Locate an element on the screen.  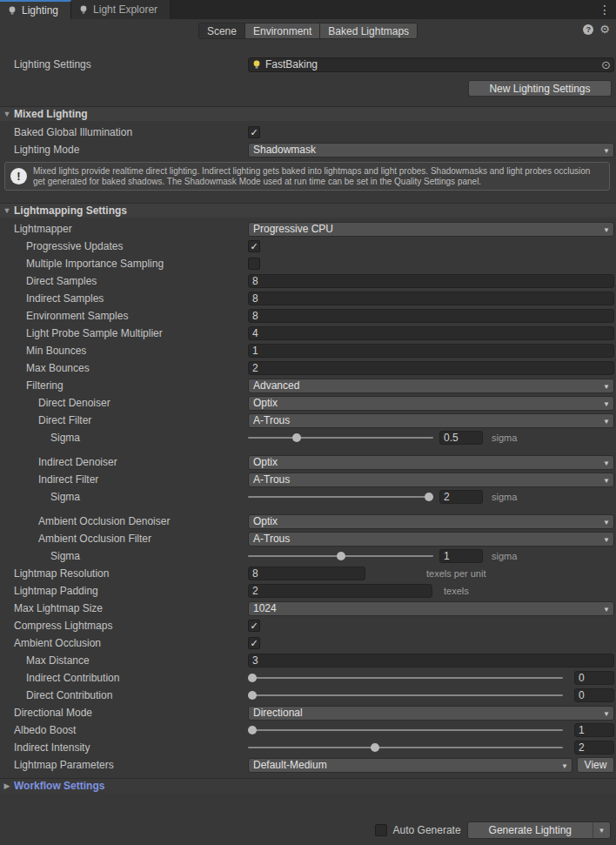
compress-lightmaps-checkbox: ✓ is located at coordinates (254, 626).